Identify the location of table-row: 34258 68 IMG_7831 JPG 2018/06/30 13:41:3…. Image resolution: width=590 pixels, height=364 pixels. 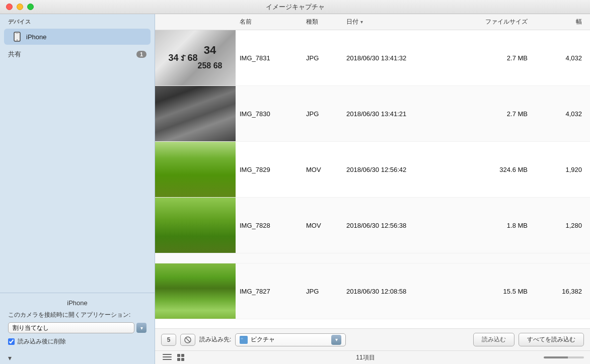
(373, 58).